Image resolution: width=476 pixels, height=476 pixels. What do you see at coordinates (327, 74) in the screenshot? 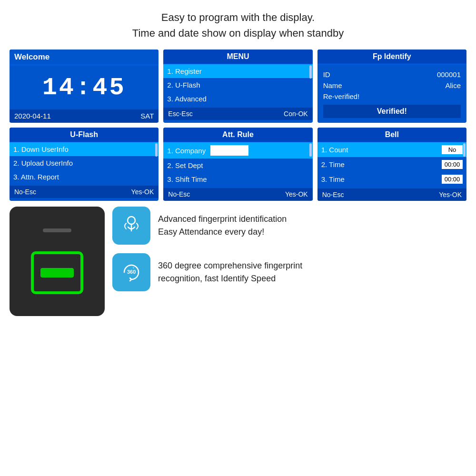
I see `fp-id-label: ID` at bounding box center [327, 74].